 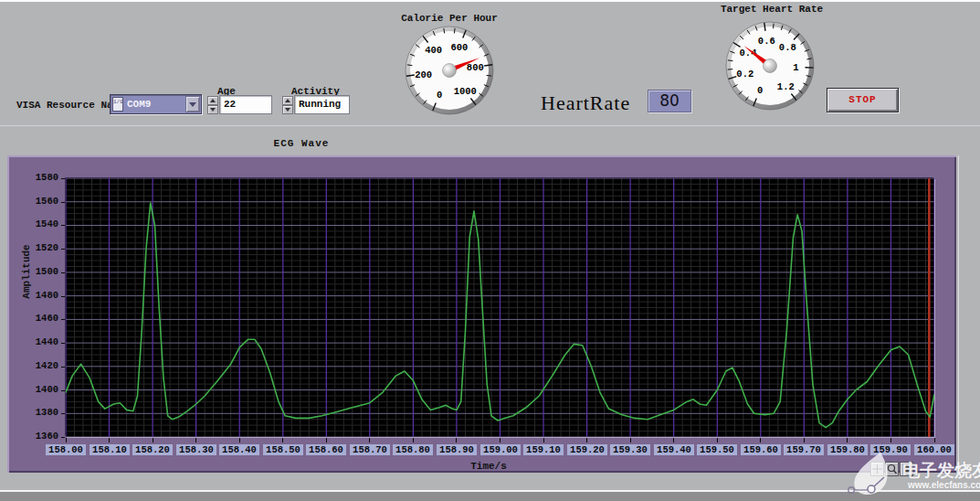 What do you see at coordinates (38, 366) in the screenshot?
I see `y-tick-label: 1420` at bounding box center [38, 366].